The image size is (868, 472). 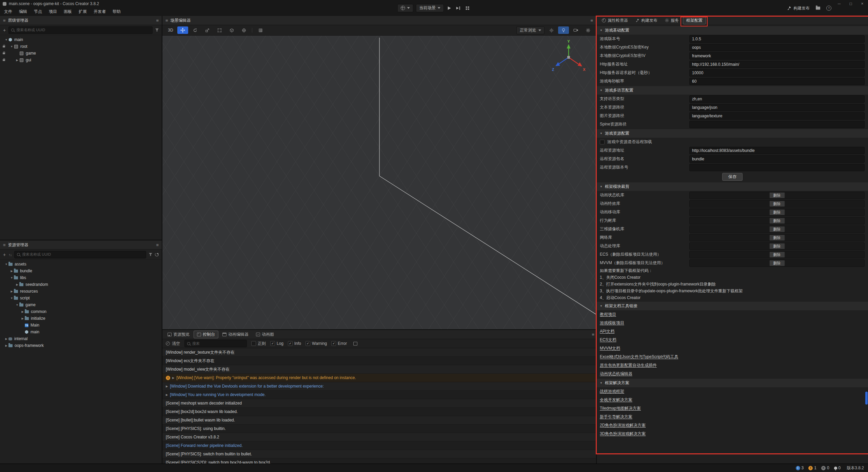 I want to click on log-entry: [Scene] Cocos Creator v3.8.2, so click(x=379, y=437).